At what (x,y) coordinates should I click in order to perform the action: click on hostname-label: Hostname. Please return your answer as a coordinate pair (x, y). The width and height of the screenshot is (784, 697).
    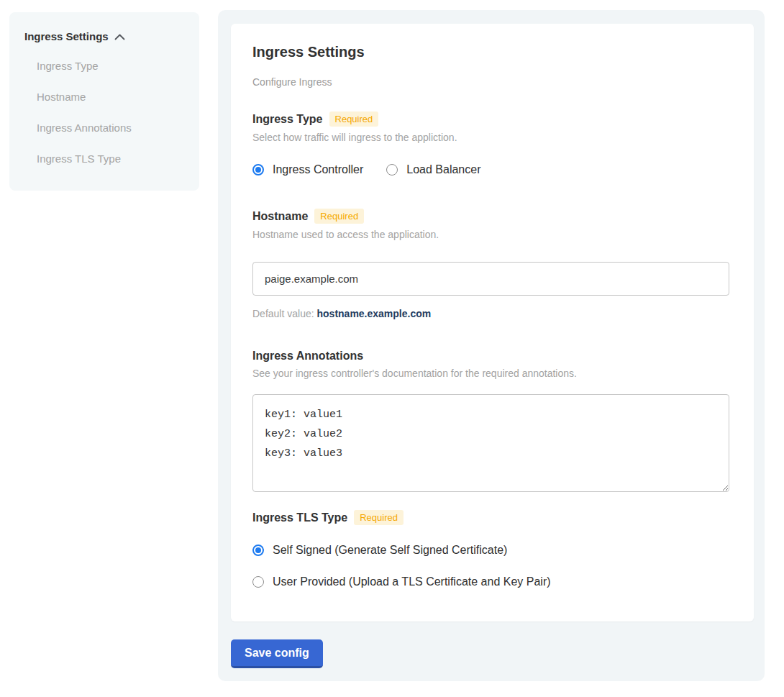
    Looking at the image, I should click on (281, 217).